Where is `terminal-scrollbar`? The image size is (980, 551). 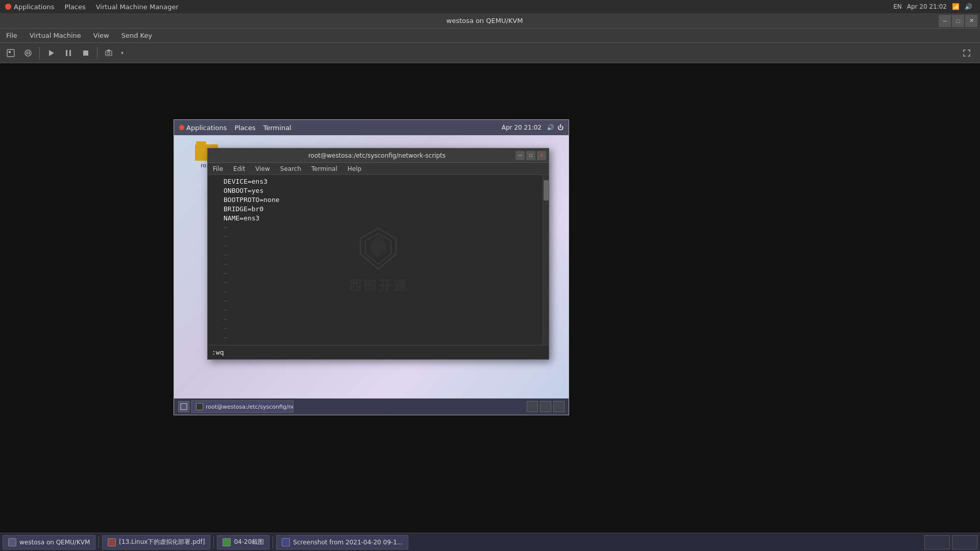
terminal-scrollbar is located at coordinates (546, 260).